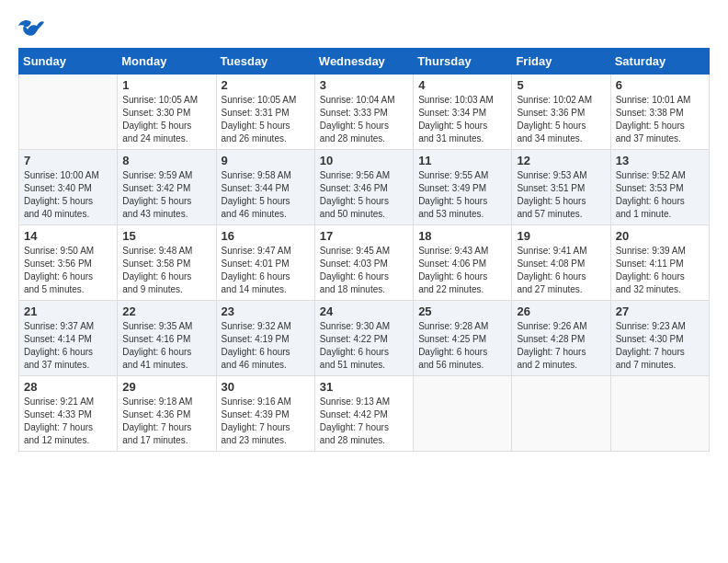  What do you see at coordinates (68, 62) in the screenshot?
I see `weekday-header-sunday: Sunday` at bounding box center [68, 62].